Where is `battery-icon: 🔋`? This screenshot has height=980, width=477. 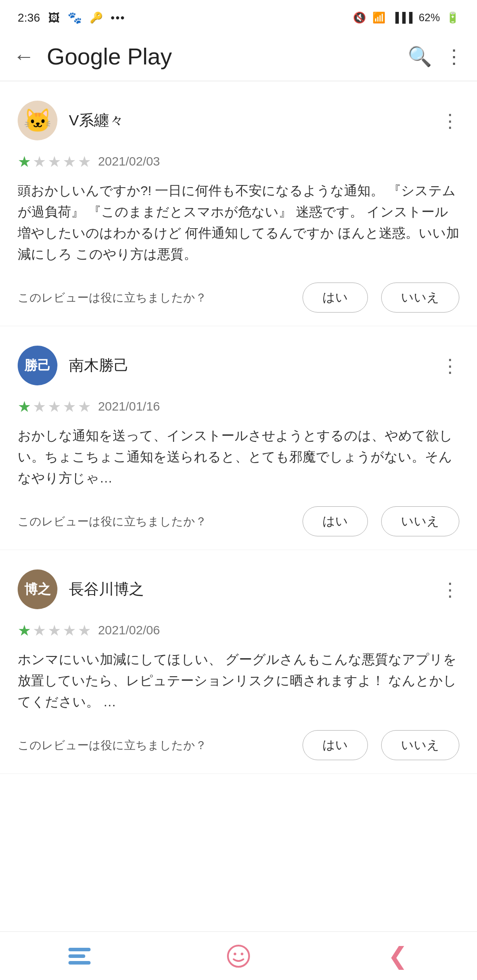
battery-icon: 🔋 is located at coordinates (453, 18).